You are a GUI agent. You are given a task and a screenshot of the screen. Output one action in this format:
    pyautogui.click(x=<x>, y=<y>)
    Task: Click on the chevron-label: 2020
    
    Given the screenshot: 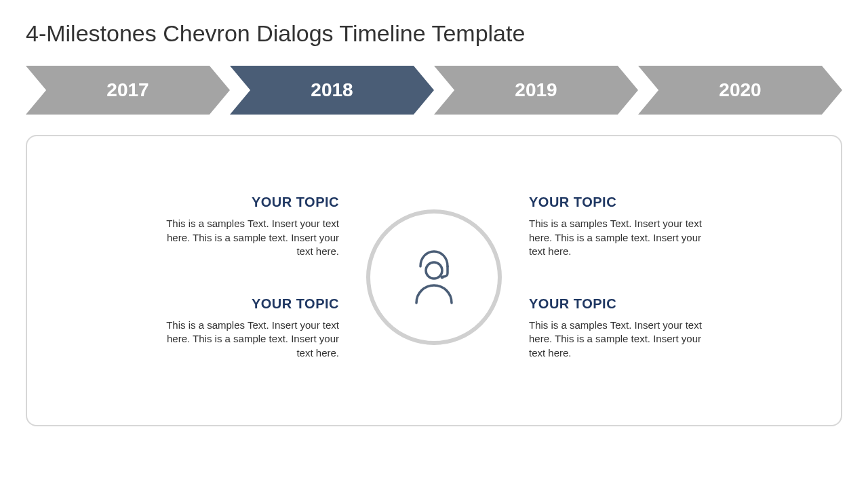 What is the action you would take?
    pyautogui.click(x=740, y=90)
    